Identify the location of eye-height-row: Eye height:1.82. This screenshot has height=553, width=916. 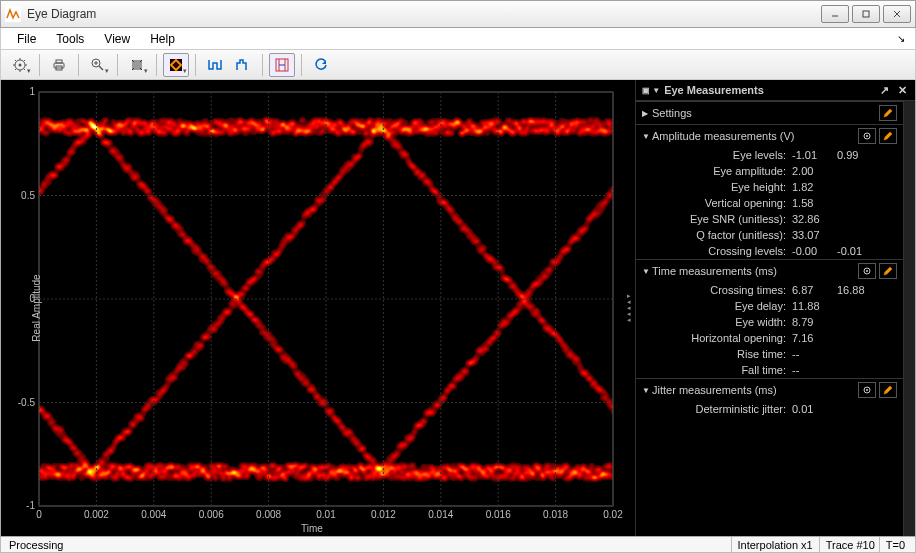
(770, 187).